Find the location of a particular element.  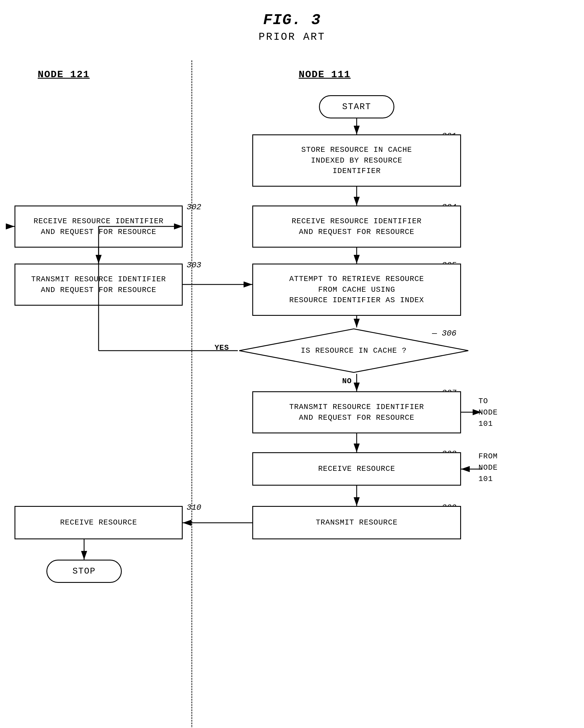

from-node-label: FROM NODE 101 is located at coordinates (488, 468).